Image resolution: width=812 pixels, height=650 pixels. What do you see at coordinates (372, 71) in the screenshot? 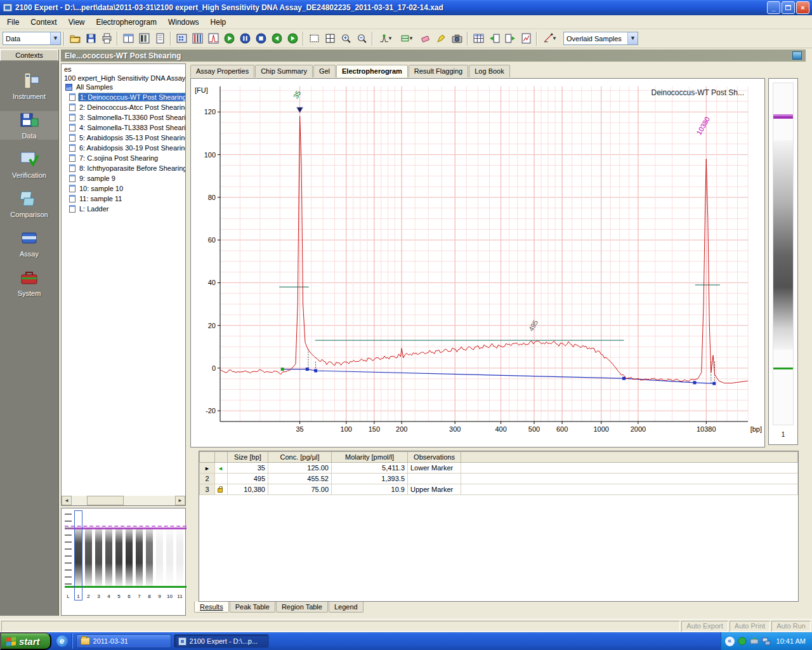
I see `tab-electropherogram: Electropherogram` at bounding box center [372, 71].